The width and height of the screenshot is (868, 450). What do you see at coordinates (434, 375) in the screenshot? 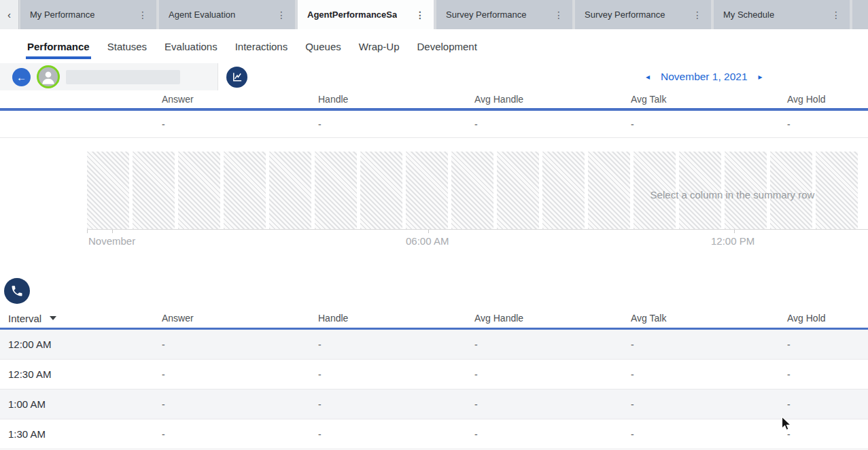
I see `table-row: 12:30 AM-----` at bounding box center [434, 375].